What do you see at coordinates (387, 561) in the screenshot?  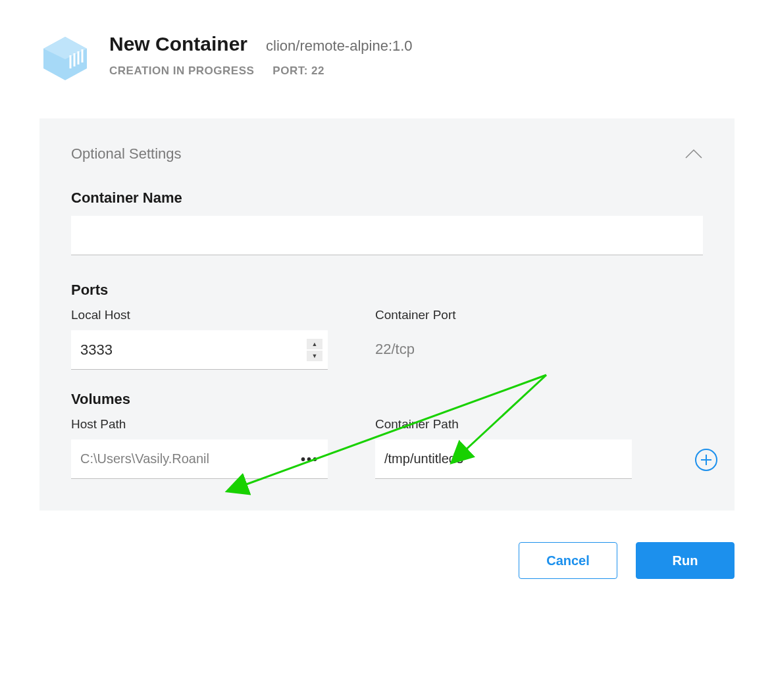 I see `dialog-footer: Cancel Run` at bounding box center [387, 561].